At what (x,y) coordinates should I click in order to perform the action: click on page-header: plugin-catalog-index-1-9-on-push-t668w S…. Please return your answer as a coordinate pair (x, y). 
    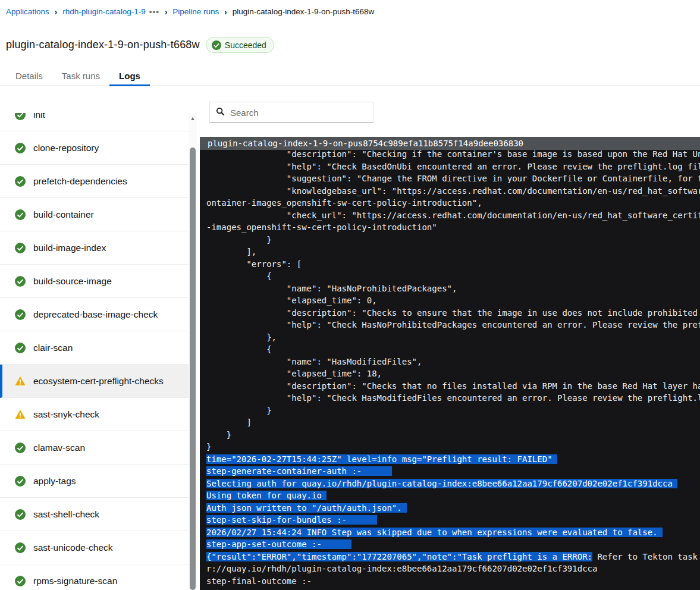
    Looking at the image, I should click on (140, 45).